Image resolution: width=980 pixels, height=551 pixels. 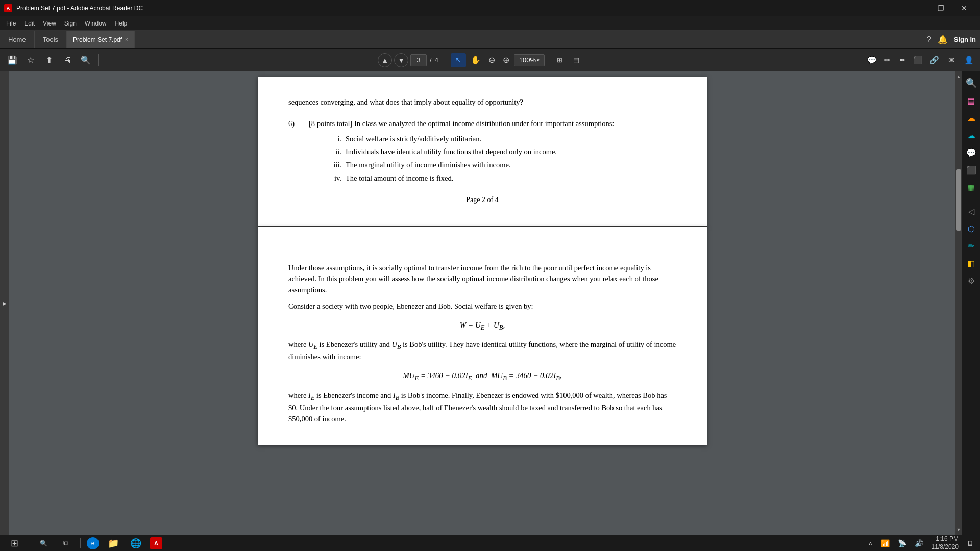 What do you see at coordinates (96, 23) in the screenshot?
I see `menu-window: Window` at bounding box center [96, 23].